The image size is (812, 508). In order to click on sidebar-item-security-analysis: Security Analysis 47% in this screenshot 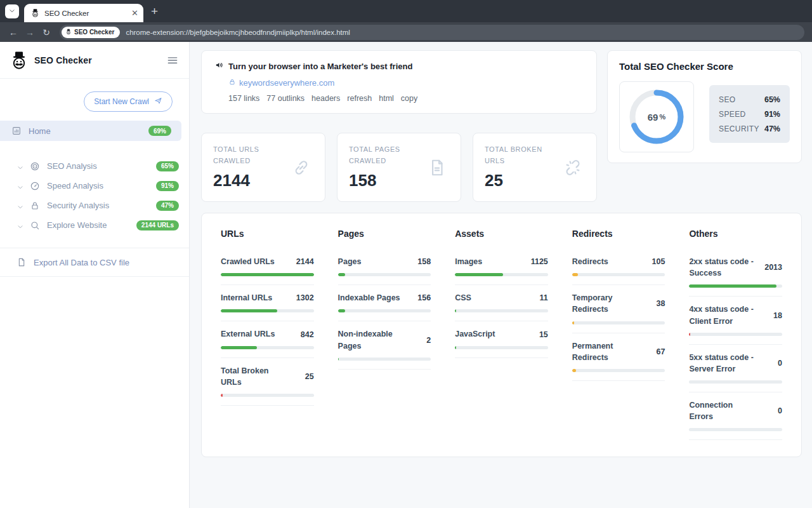, I will do `click(95, 206)`.